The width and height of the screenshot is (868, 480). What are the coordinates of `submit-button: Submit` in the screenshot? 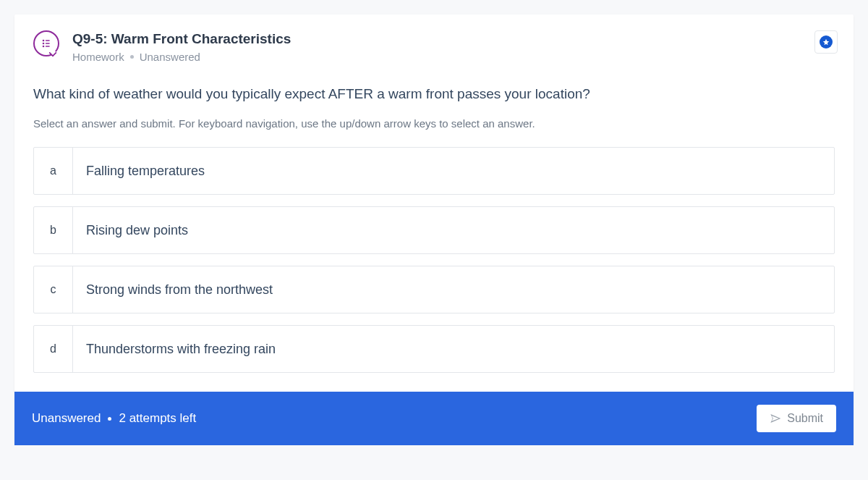 It's located at (796, 418).